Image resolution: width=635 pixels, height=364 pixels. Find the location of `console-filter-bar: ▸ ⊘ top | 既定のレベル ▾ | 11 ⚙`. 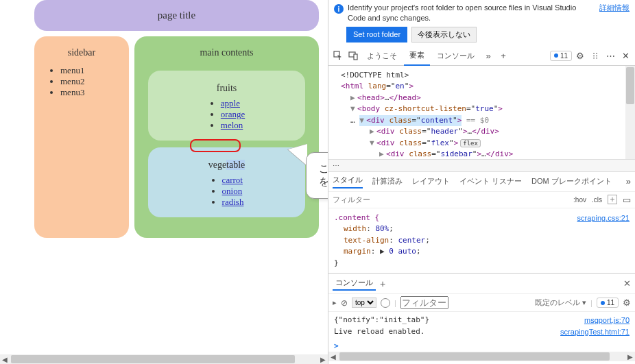

console-filter-bar: ▸ ⊘ top | 既定のレベル ▾ | 11 ⚙ is located at coordinates (481, 303).